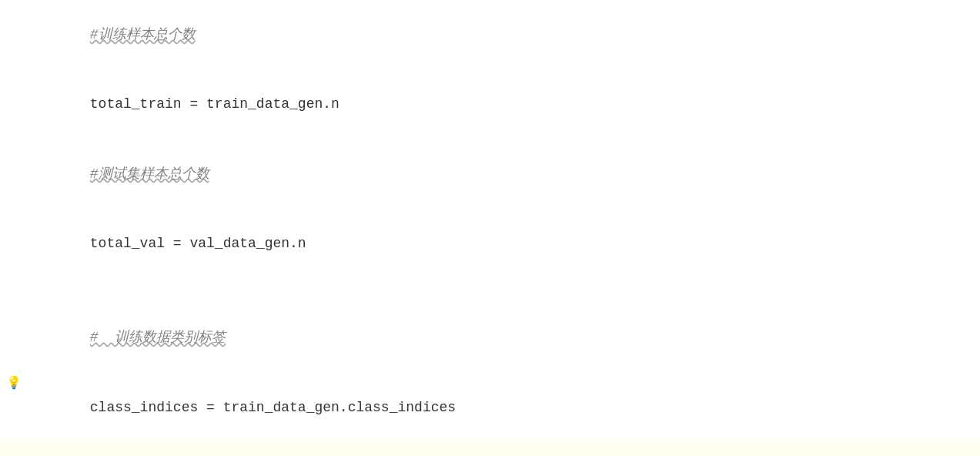  What do you see at coordinates (14, 384) in the screenshot?
I see `gutter-7: 💡` at bounding box center [14, 384].